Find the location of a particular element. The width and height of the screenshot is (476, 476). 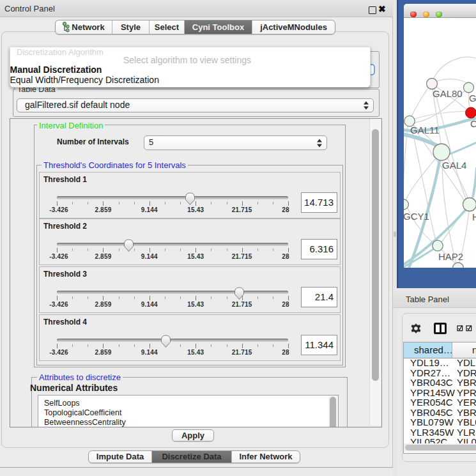

svg-text: HAP2 is located at coordinates (451, 257).